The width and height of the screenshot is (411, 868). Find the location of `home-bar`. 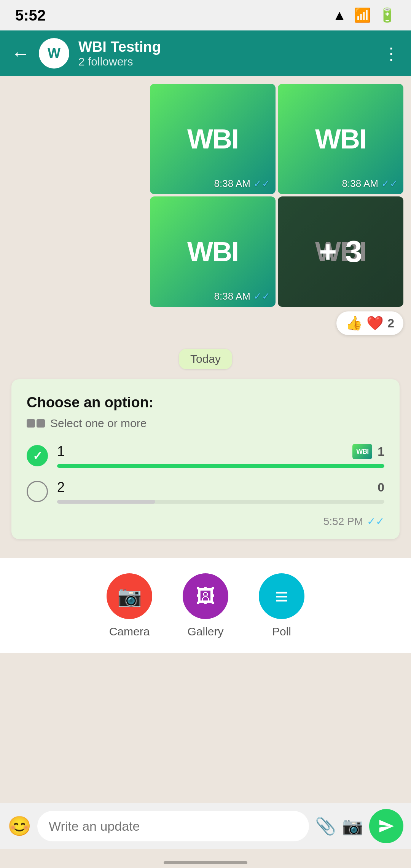

home-bar is located at coordinates (206, 863).